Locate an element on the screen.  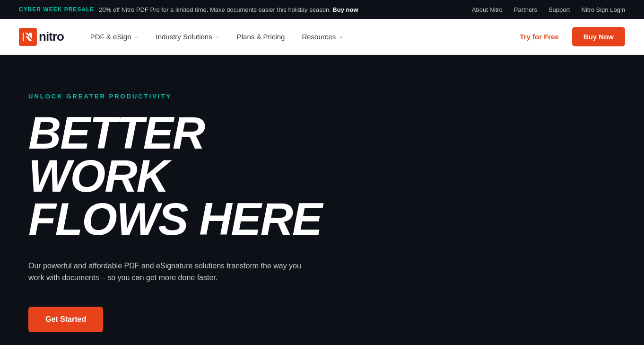
nav-links: PDF & eSign → Industry Solutions → Plans… is located at coordinates (299, 37).